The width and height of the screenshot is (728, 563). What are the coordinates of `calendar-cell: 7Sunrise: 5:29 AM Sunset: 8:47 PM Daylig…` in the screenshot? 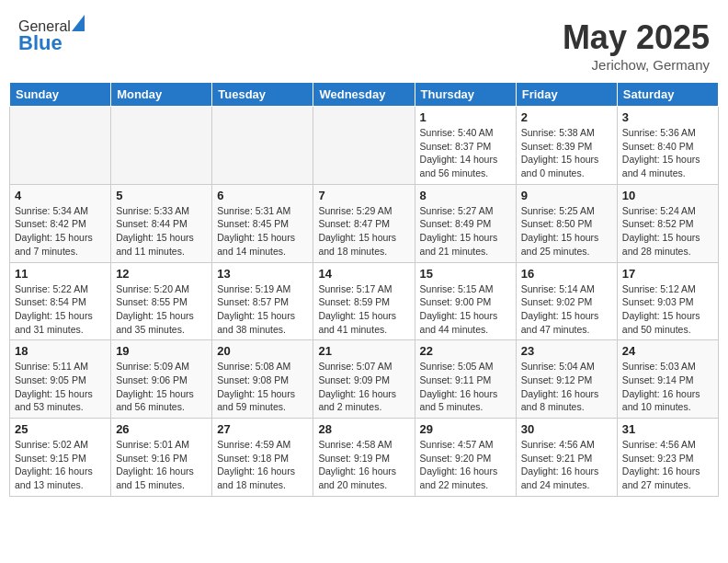 It's located at (364, 223).